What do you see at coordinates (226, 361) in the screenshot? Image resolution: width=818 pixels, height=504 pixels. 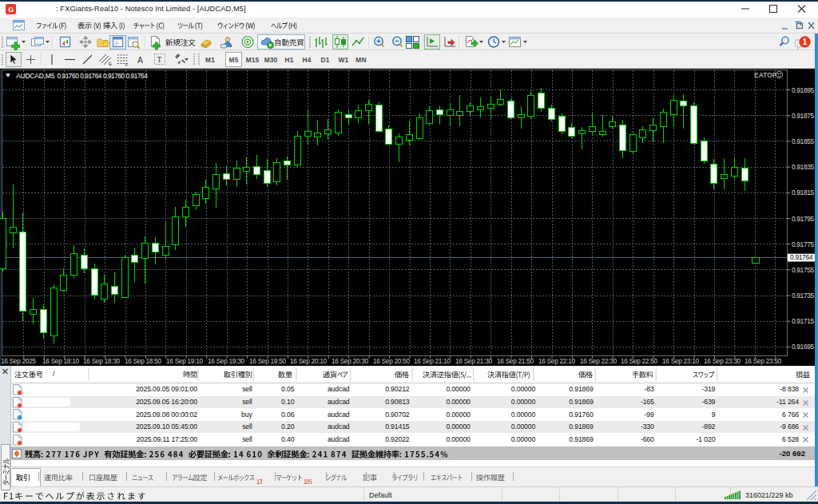 I see `svg-text: 16 Sep 19:30` at bounding box center [226, 361].